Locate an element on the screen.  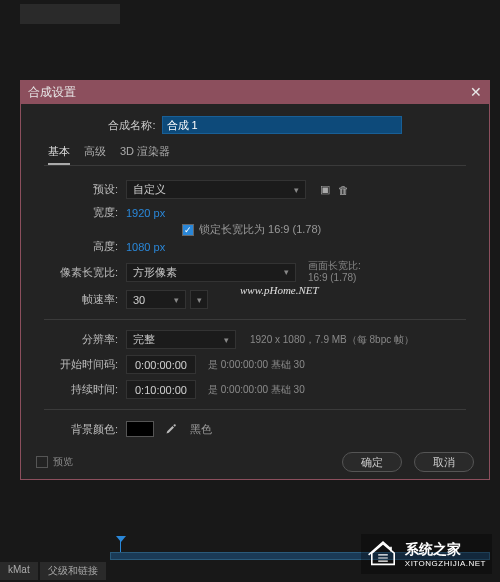
watermark-text: www.pHome.NET is located at coordinates (280, 290).